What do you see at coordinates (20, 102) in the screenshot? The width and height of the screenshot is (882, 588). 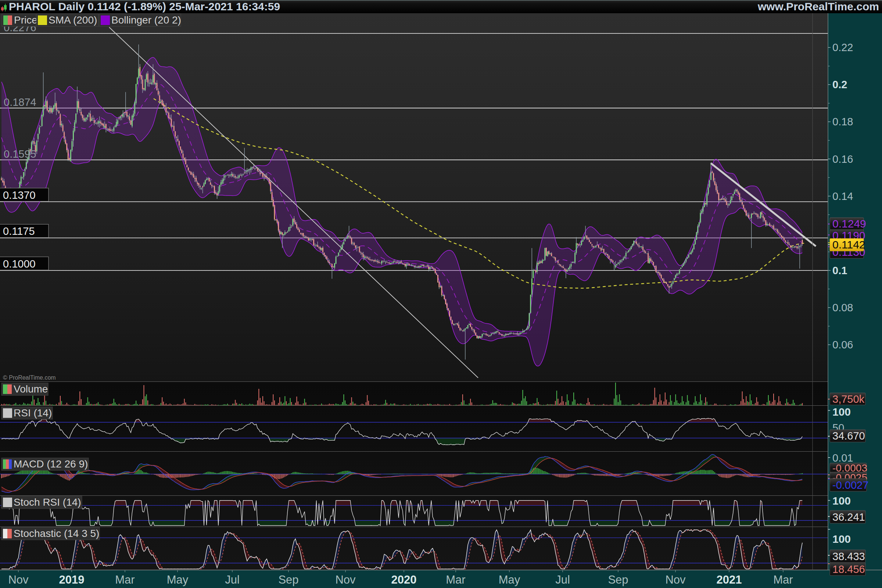 I see `svg-text: 0.1874` at bounding box center [20, 102].